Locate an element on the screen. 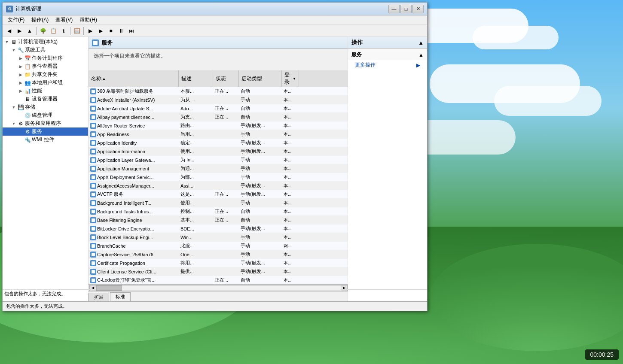 This screenshot has width=623, height=364. show-hide-console-tree: 🌳 is located at coordinates (43, 31).